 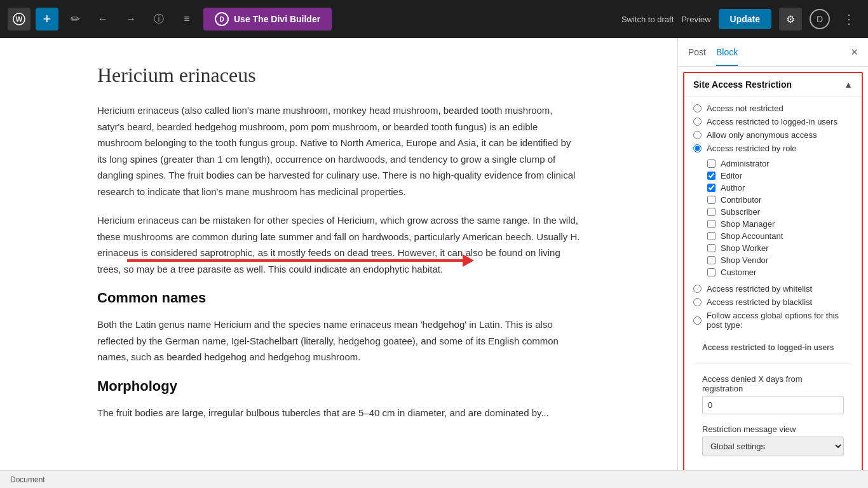 What do you see at coordinates (780, 224) in the screenshot?
I see `role-shop-manager: Shop Manager` at bounding box center [780, 224].